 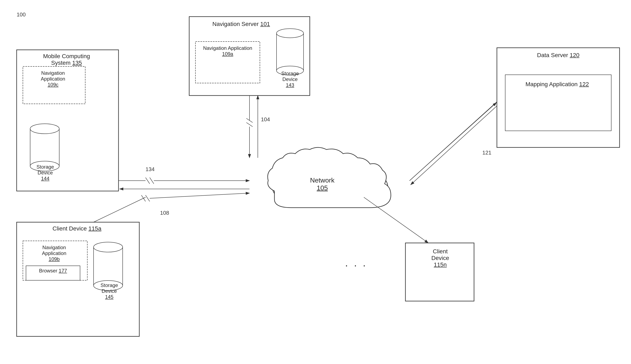 I want to click on connection-108-label: 108, so click(x=165, y=213).